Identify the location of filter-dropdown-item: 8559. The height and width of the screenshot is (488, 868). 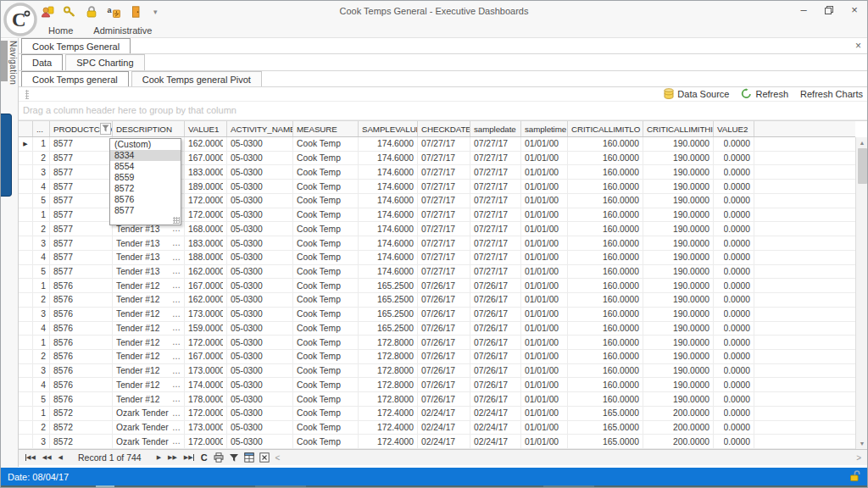
(146, 178).